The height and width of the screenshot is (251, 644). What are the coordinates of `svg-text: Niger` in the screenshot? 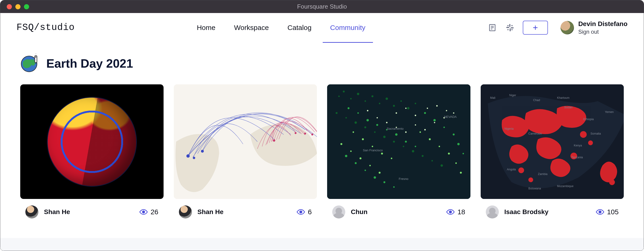 It's located at (512, 95).